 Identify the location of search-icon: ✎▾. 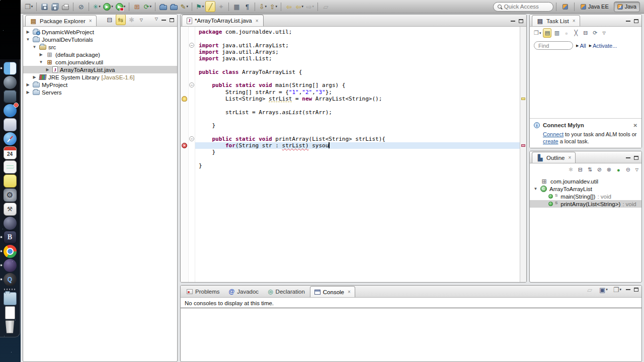
(184, 7).